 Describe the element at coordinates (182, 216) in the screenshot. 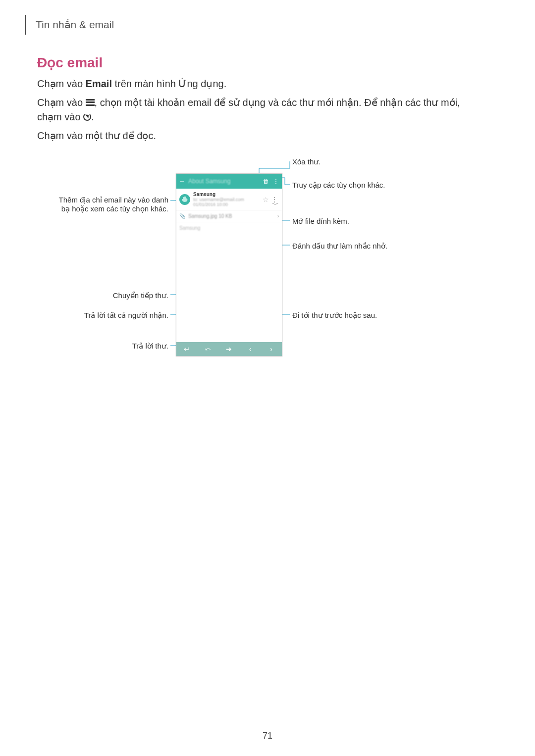

I see `paperclip-icon: 📎` at that location.